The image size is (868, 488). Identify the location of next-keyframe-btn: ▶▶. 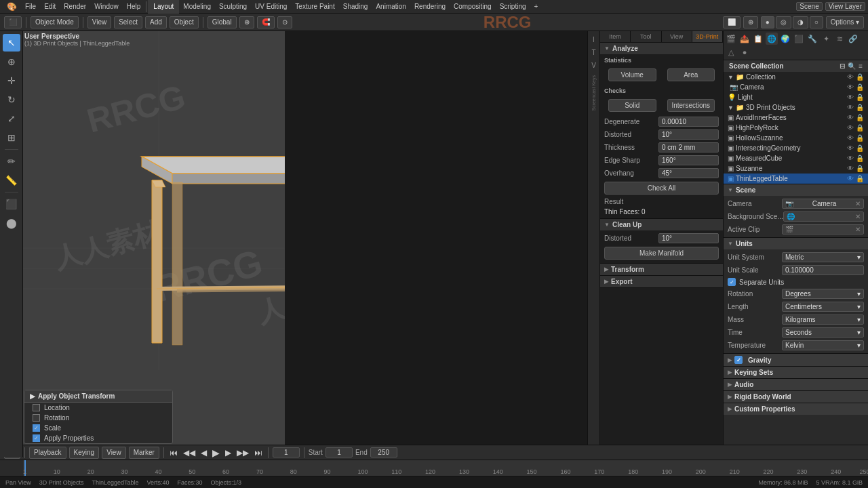
(243, 453).